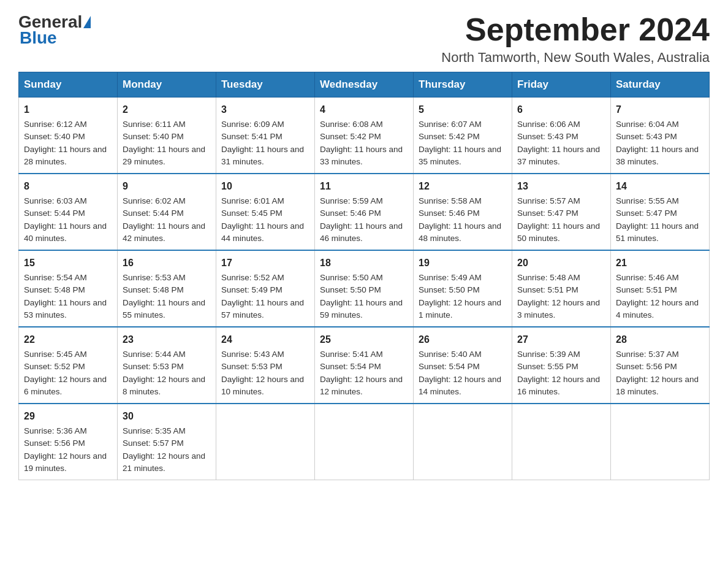 The width and height of the screenshot is (728, 563). What do you see at coordinates (364, 85) in the screenshot?
I see `weekday-wednesday: Wednesday` at bounding box center [364, 85].